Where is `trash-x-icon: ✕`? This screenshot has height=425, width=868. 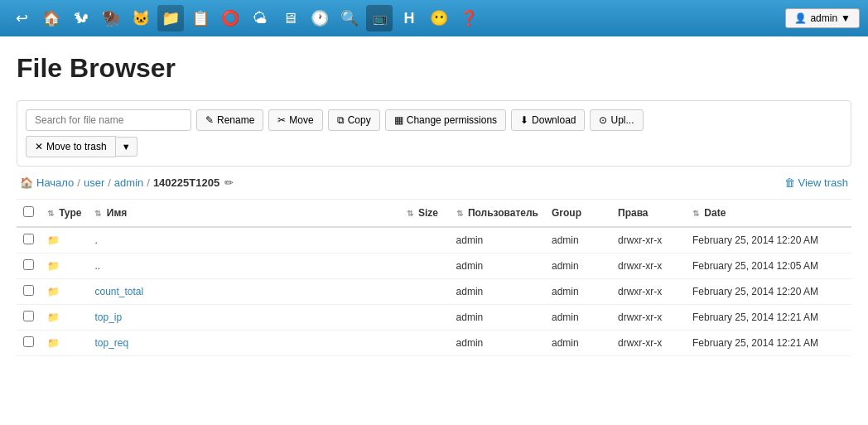
trash-x-icon: ✕ is located at coordinates (39, 147).